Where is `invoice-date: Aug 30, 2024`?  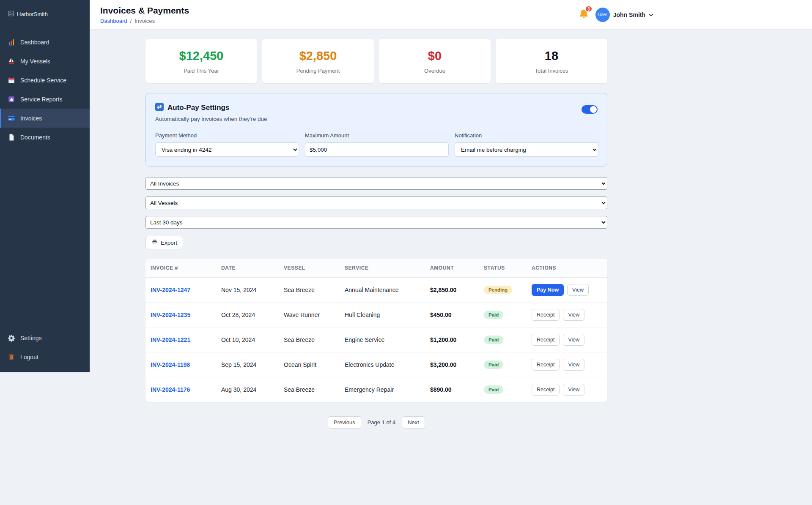 invoice-date: Aug 30, 2024 is located at coordinates (247, 390).